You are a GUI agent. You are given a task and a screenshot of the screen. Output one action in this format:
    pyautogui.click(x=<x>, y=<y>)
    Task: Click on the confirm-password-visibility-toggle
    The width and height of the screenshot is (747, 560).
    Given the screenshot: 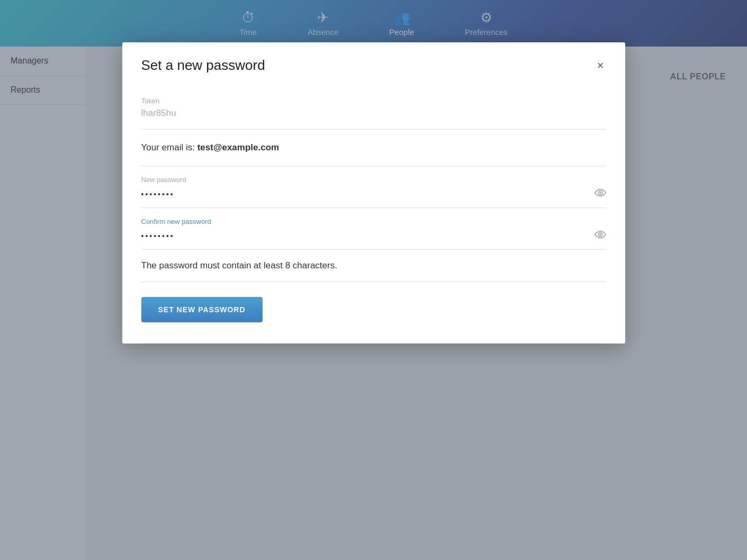 What is the action you would take?
    pyautogui.click(x=600, y=236)
    